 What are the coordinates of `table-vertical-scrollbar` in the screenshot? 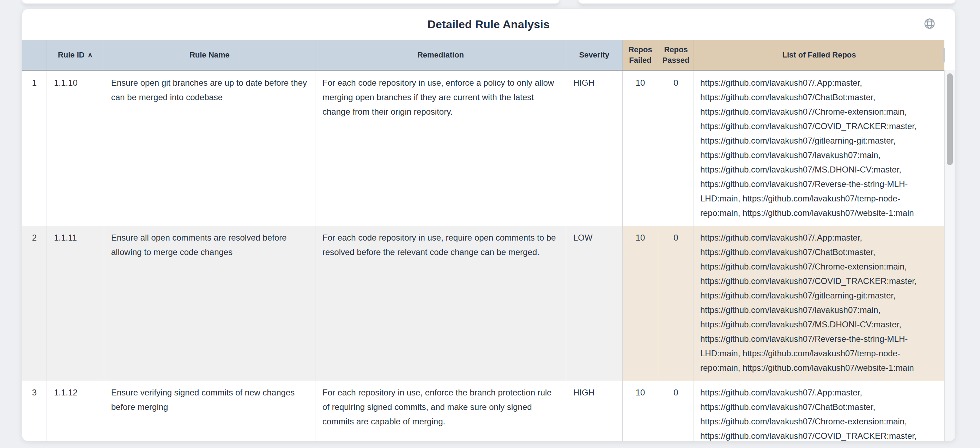 It's located at (950, 256).